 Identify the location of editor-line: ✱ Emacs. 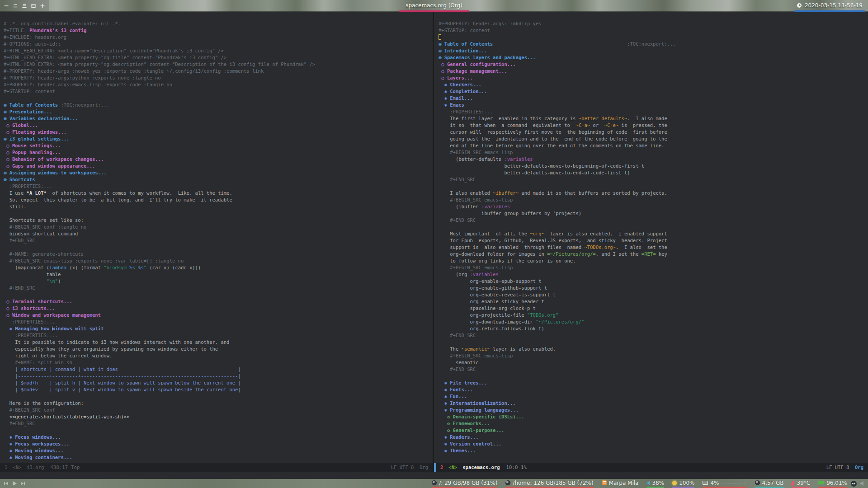
(653, 105).